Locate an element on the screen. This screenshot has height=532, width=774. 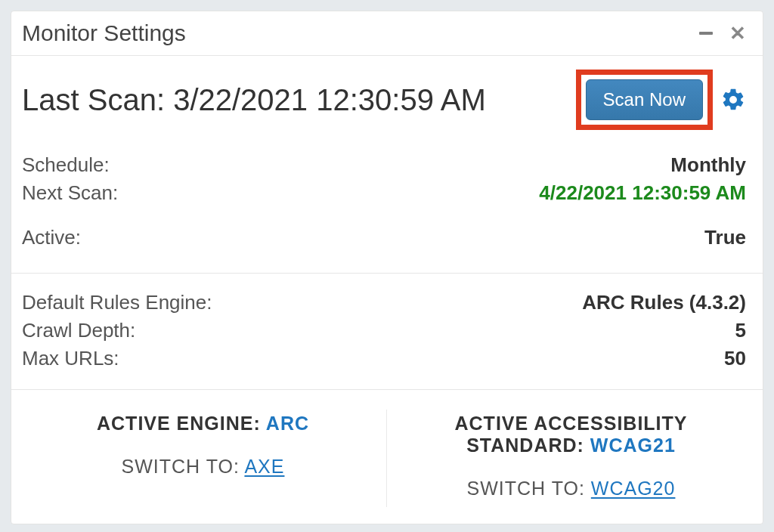
max-urls-row: Max URLs: 50 is located at coordinates (384, 358).